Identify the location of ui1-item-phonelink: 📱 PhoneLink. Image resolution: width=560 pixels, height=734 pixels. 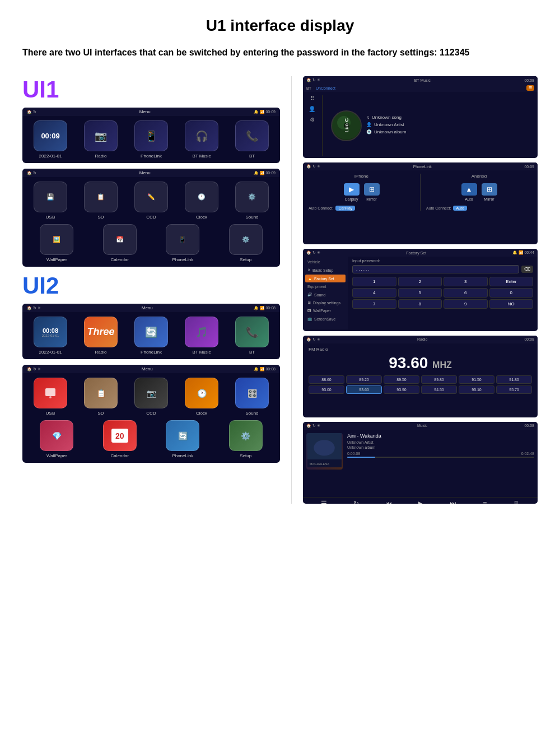
(151, 140).